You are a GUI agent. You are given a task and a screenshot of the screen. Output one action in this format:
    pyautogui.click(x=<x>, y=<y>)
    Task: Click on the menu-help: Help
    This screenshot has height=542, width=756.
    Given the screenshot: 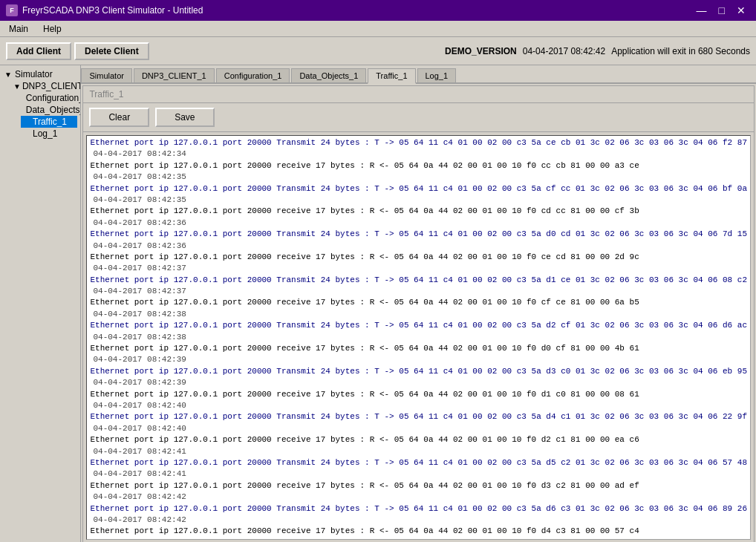 What is the action you would take?
    pyautogui.click(x=52, y=29)
    